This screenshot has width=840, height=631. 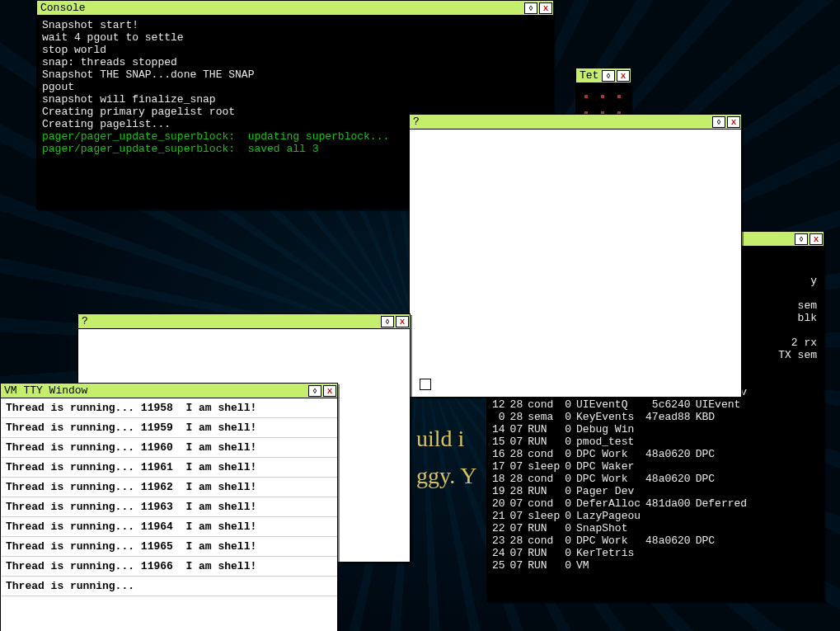 What do you see at coordinates (603, 76) in the screenshot?
I see `tetris-titlebar: Tet ◊ X` at bounding box center [603, 76].